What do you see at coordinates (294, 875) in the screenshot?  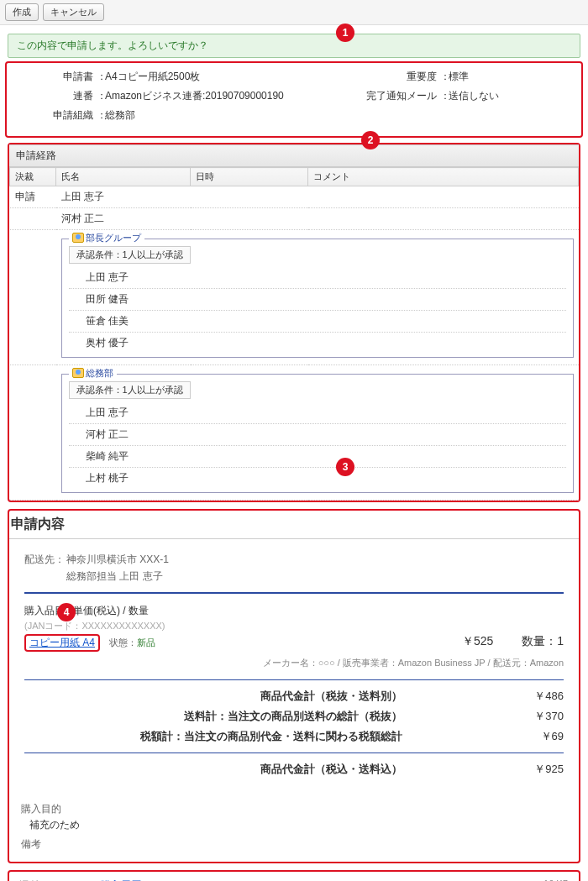 I see `attachment-block: 添付ファイル ： 購入履歴.xlsx 16 KB` at bounding box center [294, 875].